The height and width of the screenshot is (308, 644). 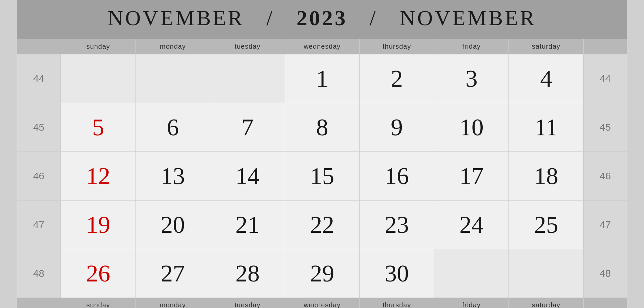 What do you see at coordinates (472, 303) in the screenshot?
I see `footer-friday: friday` at bounding box center [472, 303].